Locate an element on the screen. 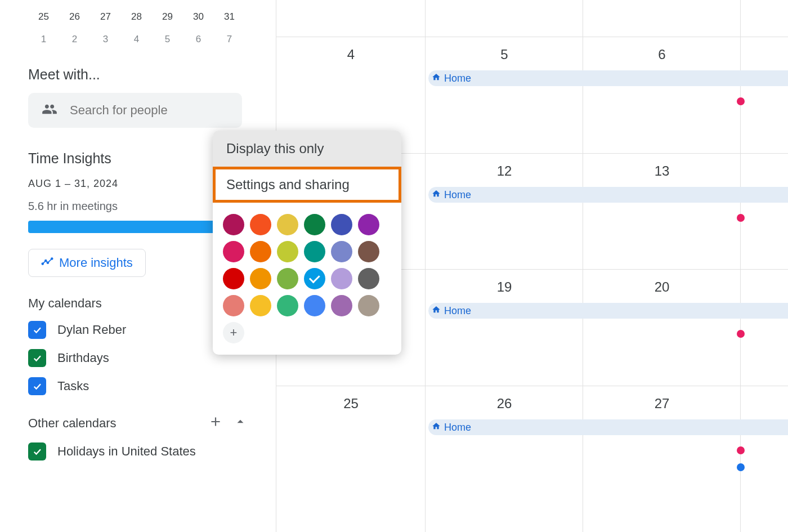 This screenshot has height=532, width=788. mini-cal-day: 26 is located at coordinates (74, 17).